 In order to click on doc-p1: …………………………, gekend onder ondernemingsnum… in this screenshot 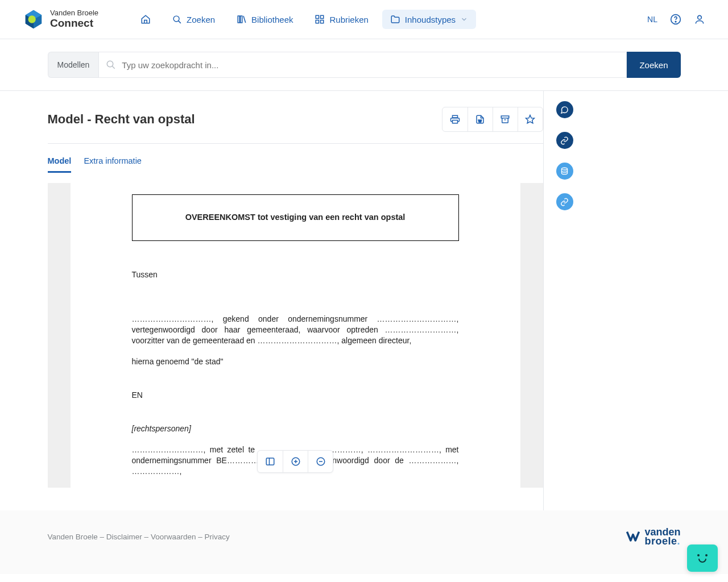, I will do `click(296, 330)`.